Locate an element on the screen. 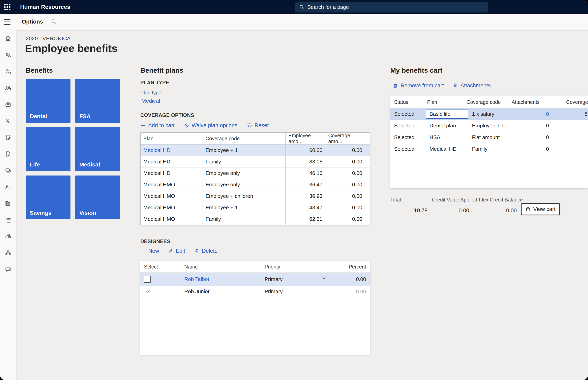  table-row: Medical HD Employee + 1 60.00 0.00 is located at coordinates (255, 150).